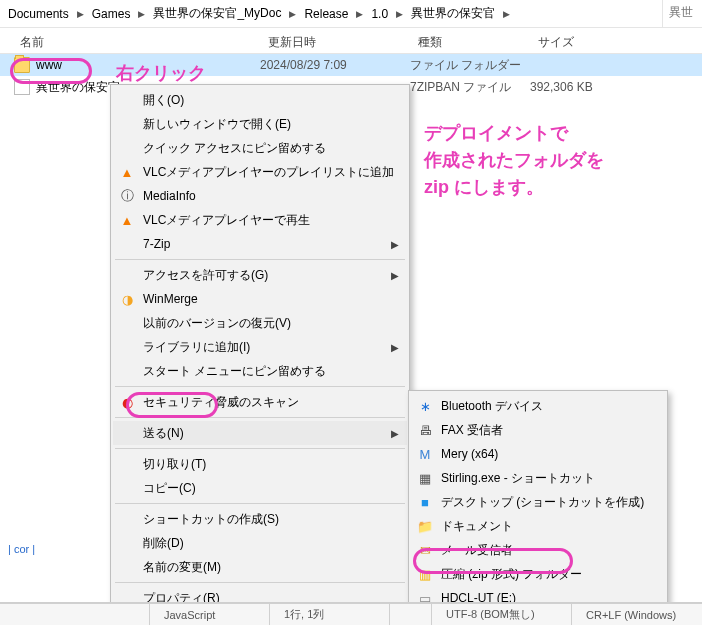 The width and height of the screenshot is (702, 625). What do you see at coordinates (264, 434) in the screenshot?
I see `menu-item-label: 送る(N)` at bounding box center [264, 434].